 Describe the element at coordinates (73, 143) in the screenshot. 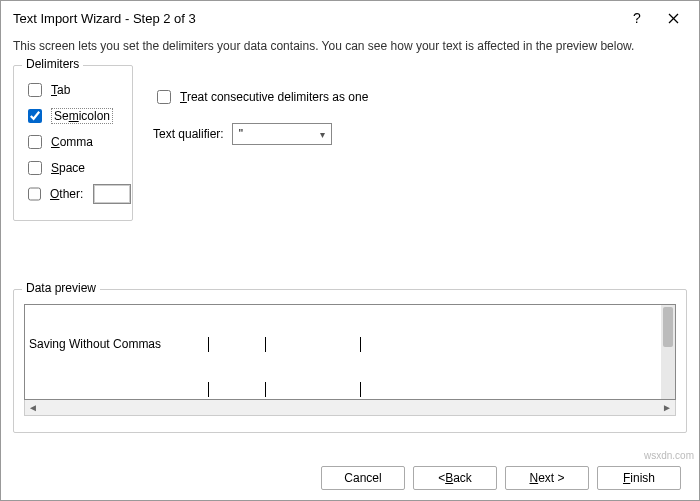

I see `delimiters-group: Delimiters Tab Semicolon Comma Space` at that location.